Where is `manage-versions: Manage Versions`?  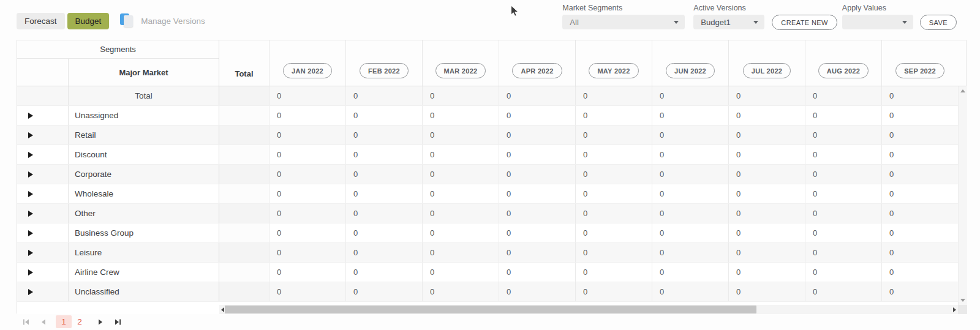 manage-versions: Manage Versions is located at coordinates (162, 21).